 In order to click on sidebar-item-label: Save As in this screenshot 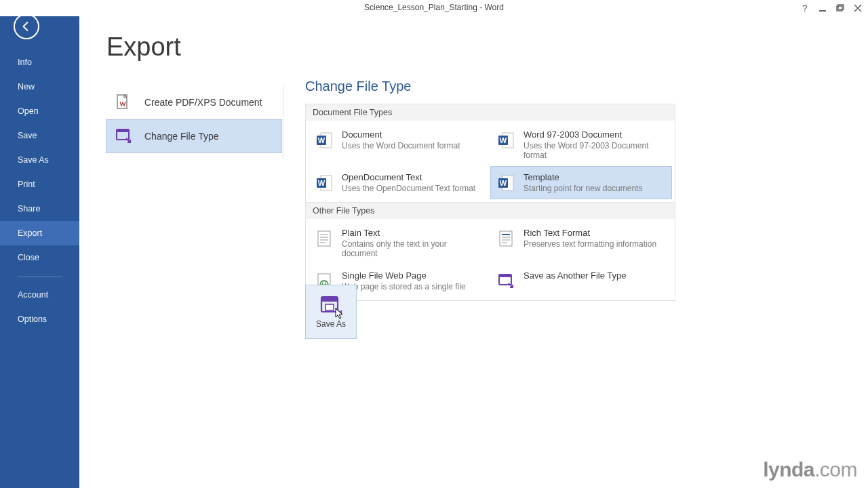, I will do `click(33, 160)`.